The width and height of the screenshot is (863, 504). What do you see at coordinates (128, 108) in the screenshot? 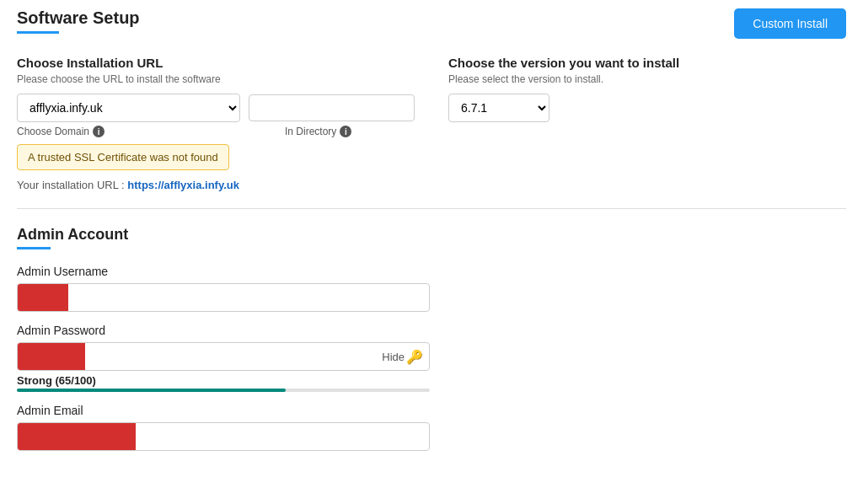
I see `domain-select: afflyxia.infy.uk` at bounding box center [128, 108].